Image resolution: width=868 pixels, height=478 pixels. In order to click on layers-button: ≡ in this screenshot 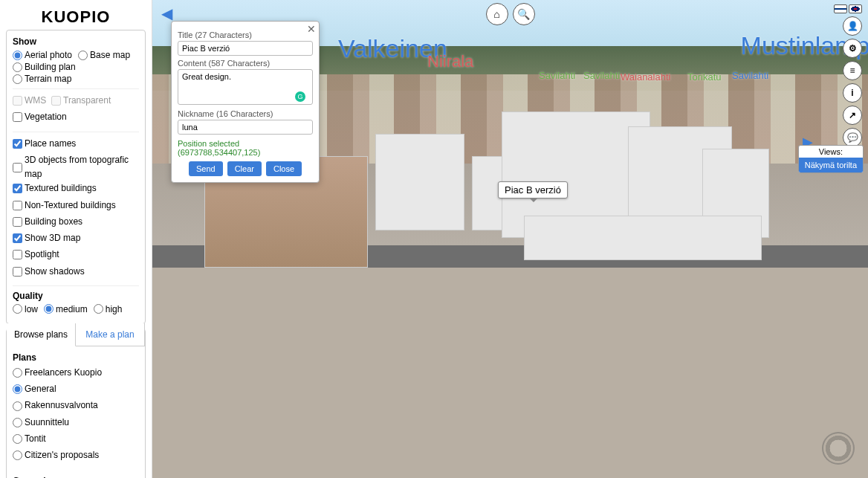, I will do `click(852, 71)`.